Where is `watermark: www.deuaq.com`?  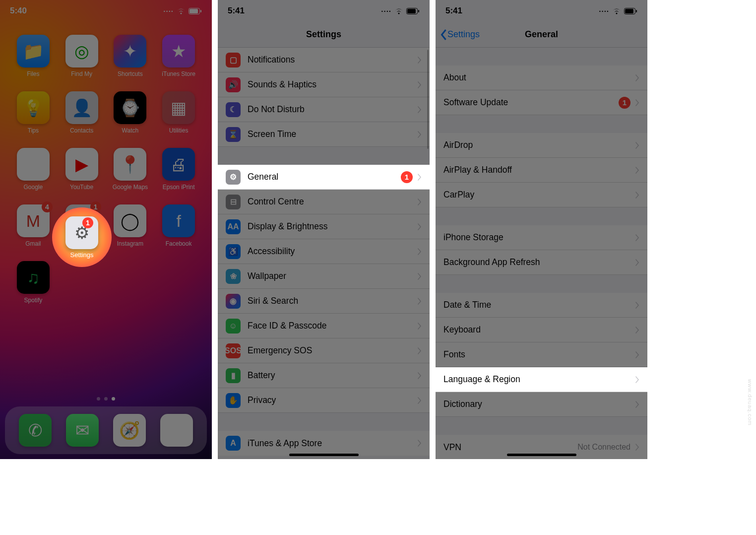 watermark: www.deuaq.com is located at coordinates (750, 402).